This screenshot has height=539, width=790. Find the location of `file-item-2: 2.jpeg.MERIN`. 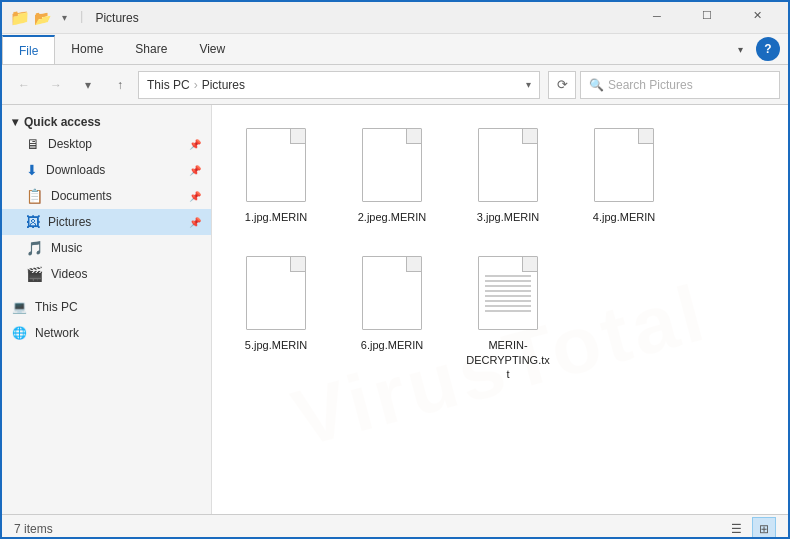

file-item-2: 2.jpeg.MERIN is located at coordinates (392, 175).